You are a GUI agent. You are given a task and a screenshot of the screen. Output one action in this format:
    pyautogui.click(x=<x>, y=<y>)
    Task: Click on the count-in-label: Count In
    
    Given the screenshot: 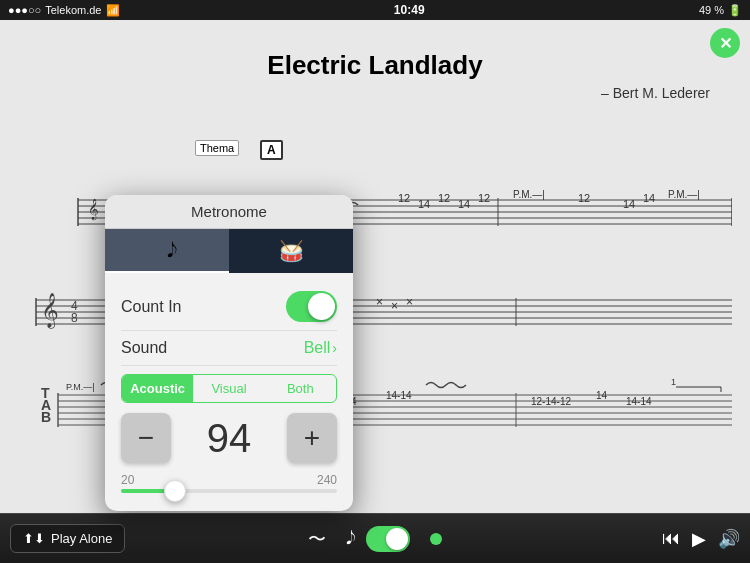 What is the action you would take?
    pyautogui.click(x=151, y=307)
    